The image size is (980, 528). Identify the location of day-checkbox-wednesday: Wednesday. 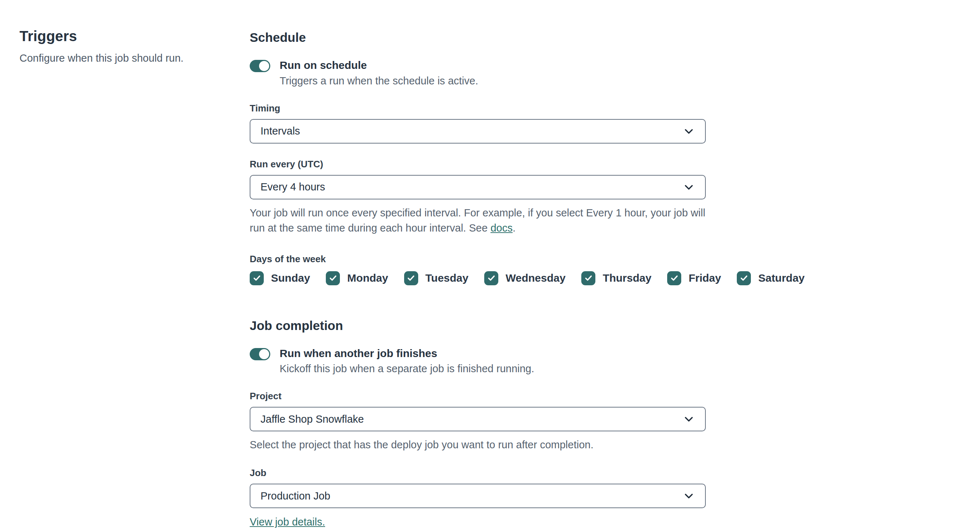
(525, 278).